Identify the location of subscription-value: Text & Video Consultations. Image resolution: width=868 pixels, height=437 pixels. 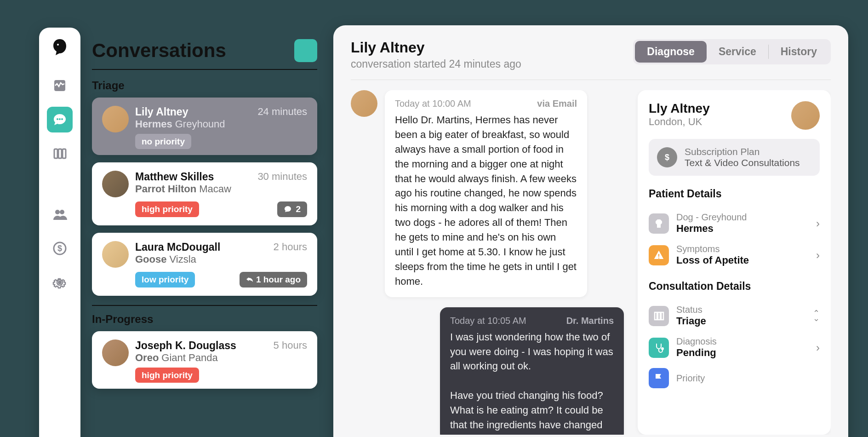
(742, 163).